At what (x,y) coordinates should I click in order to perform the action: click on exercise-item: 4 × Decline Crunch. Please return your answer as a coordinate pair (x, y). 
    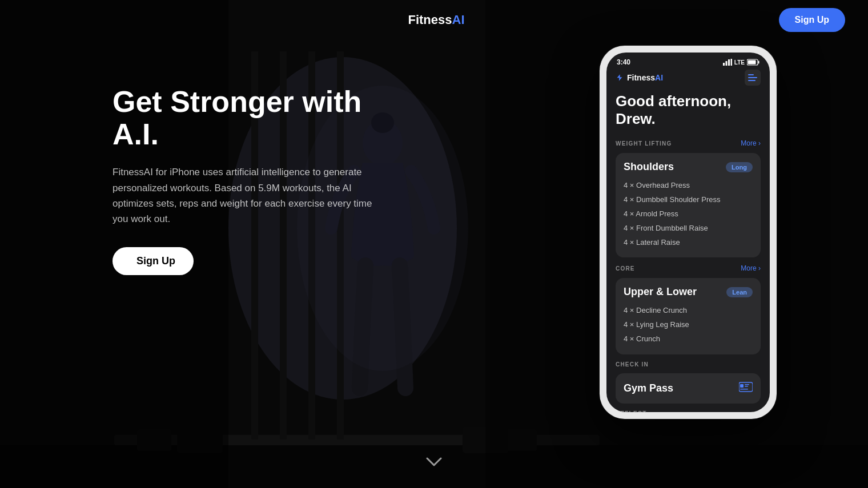
    Looking at the image, I should click on (688, 310).